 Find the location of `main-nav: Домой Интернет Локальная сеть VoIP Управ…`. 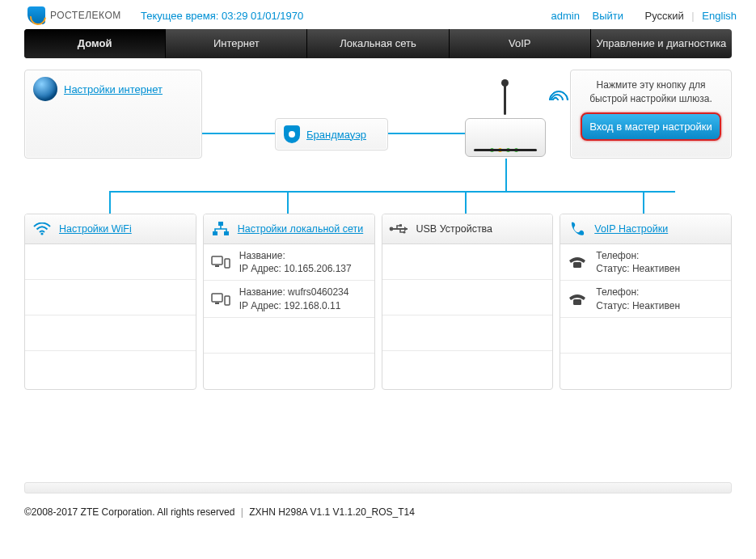

main-nav: Домой Интернет Локальная сеть VoIP Управ… is located at coordinates (378, 44).